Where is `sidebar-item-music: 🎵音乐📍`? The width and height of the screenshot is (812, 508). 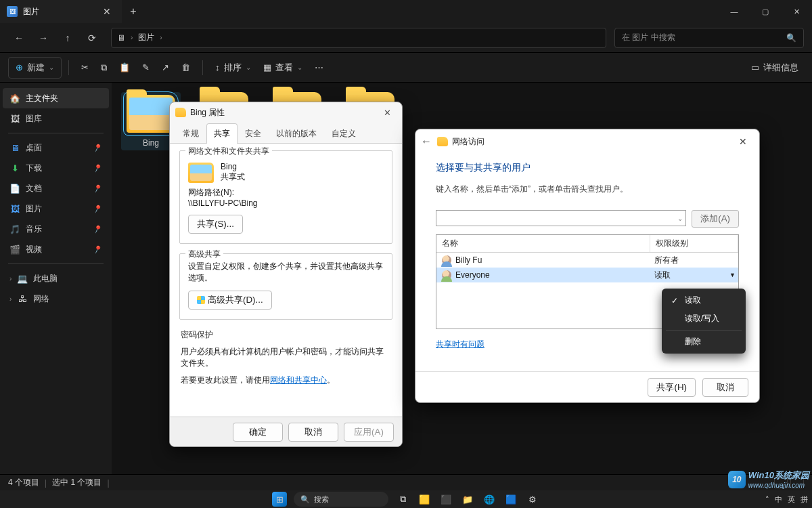 sidebar-item-music: 🎵音乐📍 is located at coordinates (55, 229).